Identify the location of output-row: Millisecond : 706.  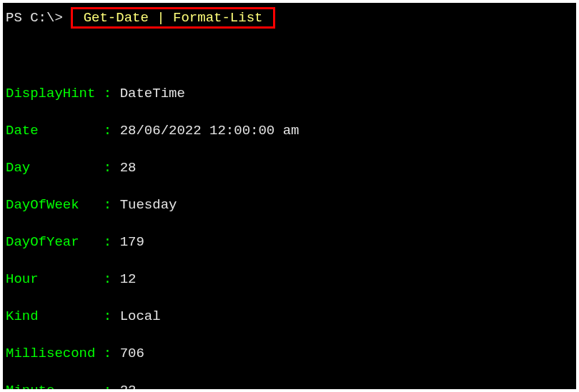
(290, 353).